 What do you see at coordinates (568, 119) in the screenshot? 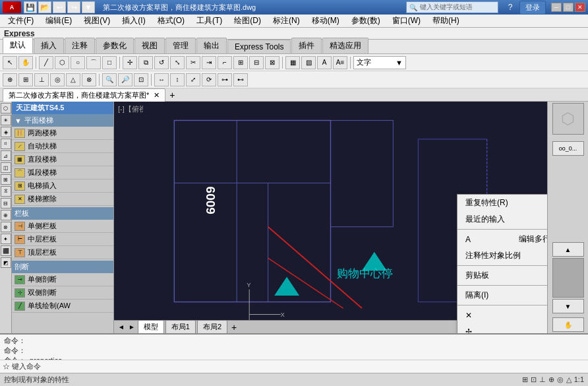
I see `view-cube: ⬡` at bounding box center [568, 119].